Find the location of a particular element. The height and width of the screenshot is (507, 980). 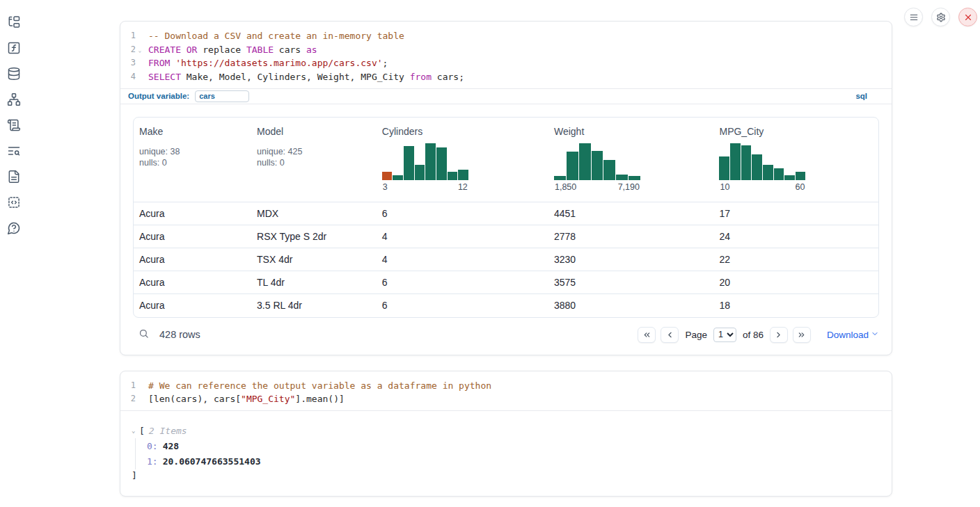

histogram-min-label: 3 is located at coordinates (386, 187).